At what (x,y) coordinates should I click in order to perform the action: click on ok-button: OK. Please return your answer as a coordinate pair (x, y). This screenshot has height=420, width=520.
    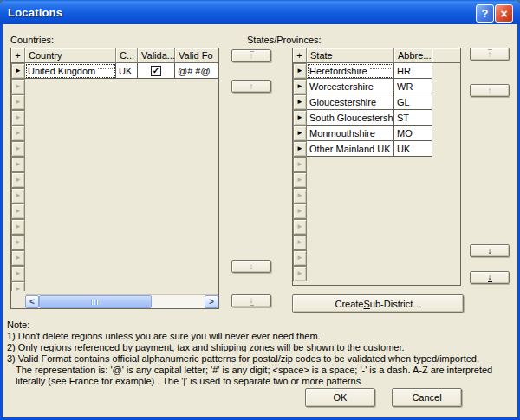
    Looking at the image, I should click on (340, 397).